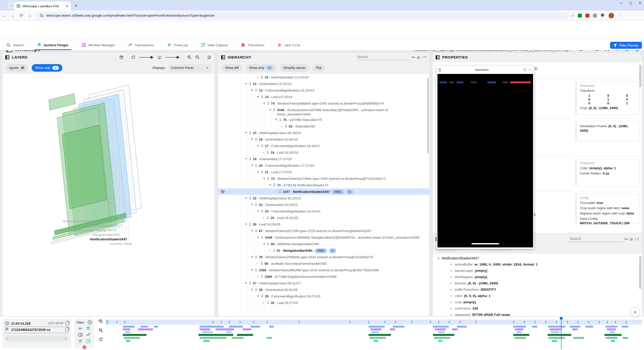 This screenshot has width=644, height=350. What do you see at coordinates (324, 211) in the screenshot?
I see `hierarchy-row-24: ▼24 - FullscreenMagnification:18:23#24` at bounding box center [324, 211].